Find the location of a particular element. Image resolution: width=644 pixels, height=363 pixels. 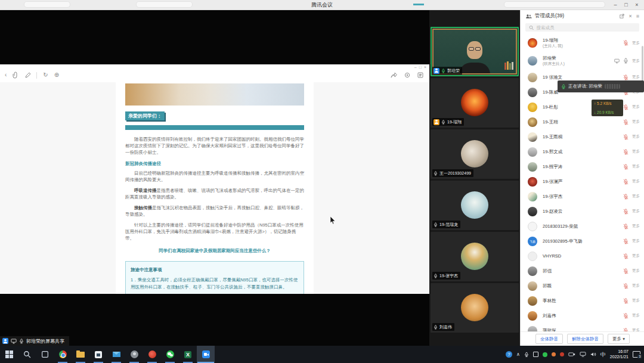

action-center-icon: 3 is located at coordinates (637, 354).